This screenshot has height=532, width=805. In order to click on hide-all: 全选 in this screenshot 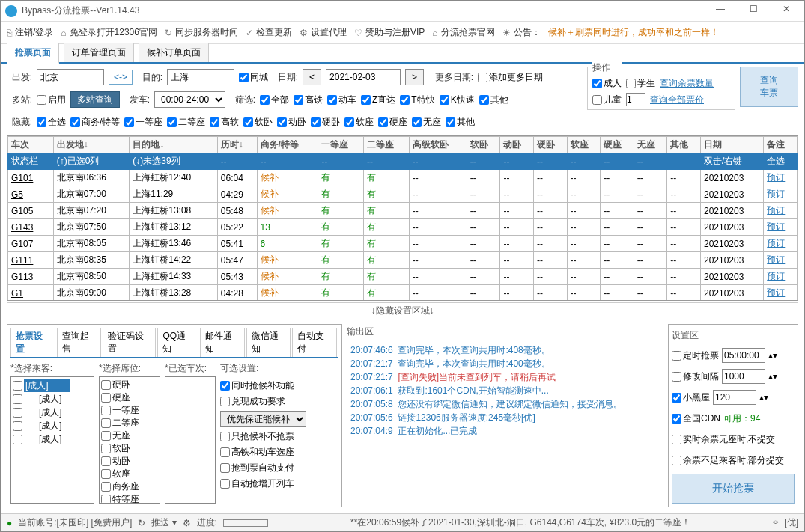, I will do `click(51, 123)`.